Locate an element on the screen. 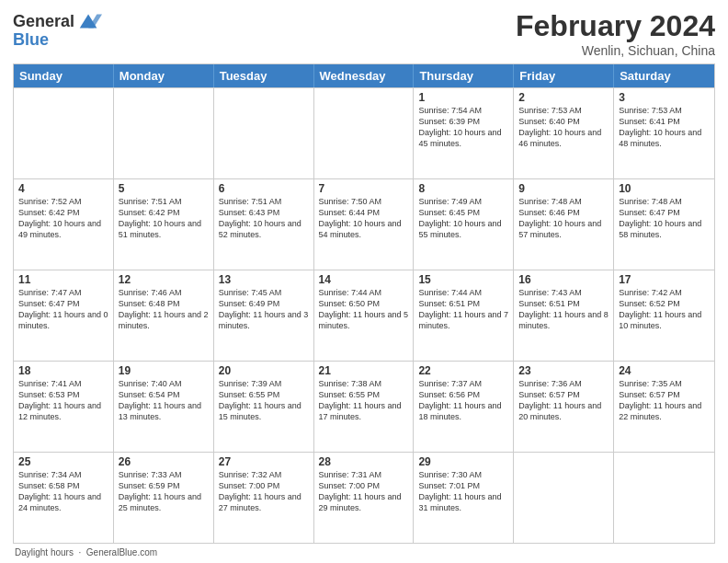  day-info: Sunrise: 7:41 AM Sunset: 6:53 PM Dayligh… is located at coordinates (63, 401).